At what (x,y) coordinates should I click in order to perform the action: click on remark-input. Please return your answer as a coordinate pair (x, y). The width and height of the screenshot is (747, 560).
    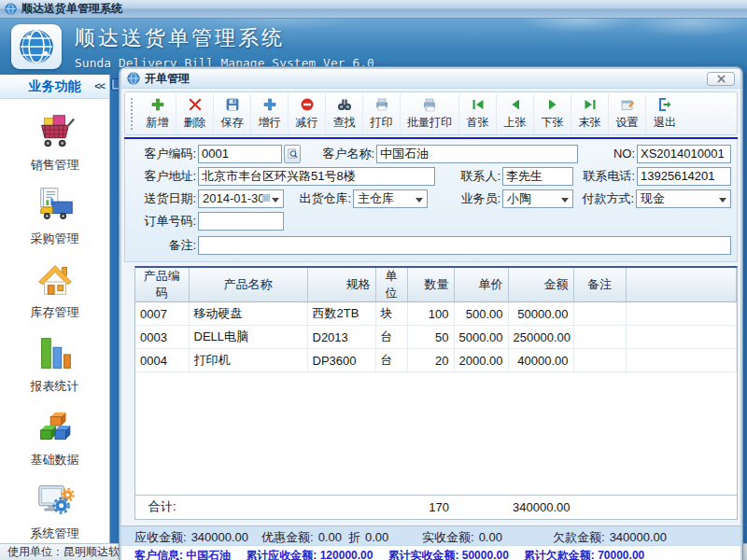
    Looking at the image, I should click on (465, 245).